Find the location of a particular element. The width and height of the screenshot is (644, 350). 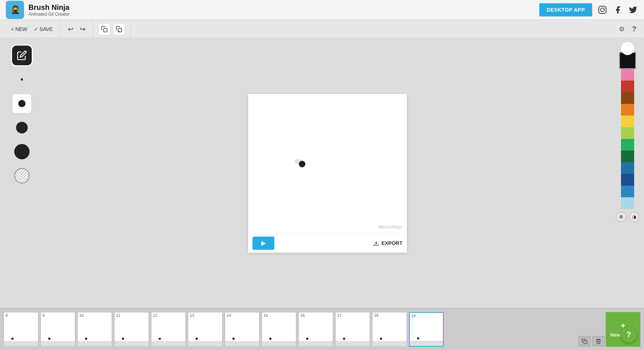

frame-10-bar is located at coordinates (95, 344).